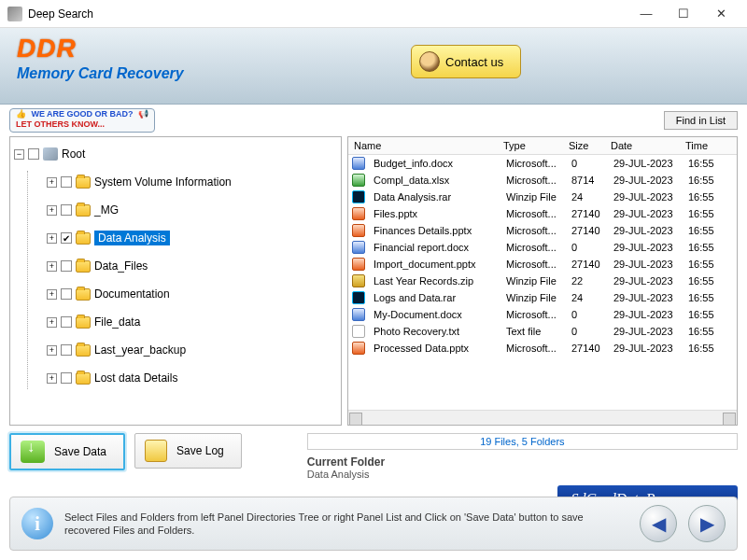 The height and width of the screenshot is (560, 747). Describe the element at coordinates (423, 146) in the screenshot. I see `column-name: Name` at that location.